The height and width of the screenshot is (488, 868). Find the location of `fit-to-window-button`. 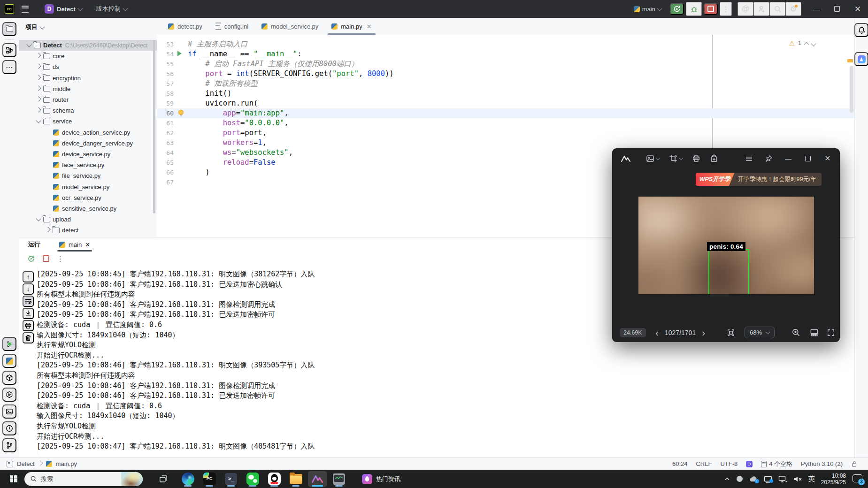

fit-to-window-button is located at coordinates (731, 333).